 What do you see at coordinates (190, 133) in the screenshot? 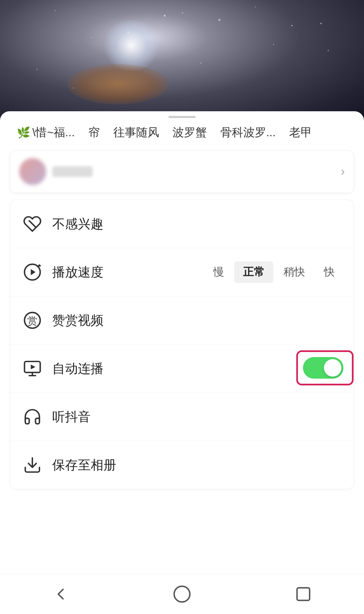
I see `tab-boluoxie: 波罗蟹` at bounding box center [190, 133].